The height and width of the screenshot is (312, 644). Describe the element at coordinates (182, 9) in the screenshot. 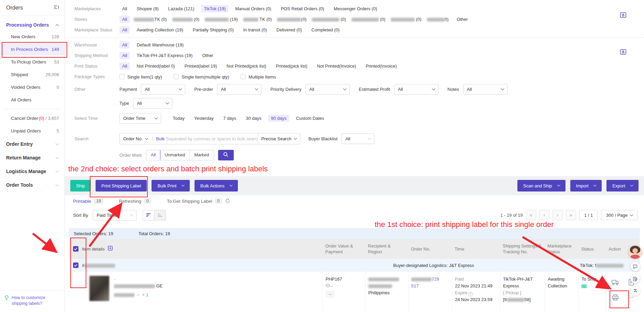

I see `filter-chip: Lazada (121)` at that location.